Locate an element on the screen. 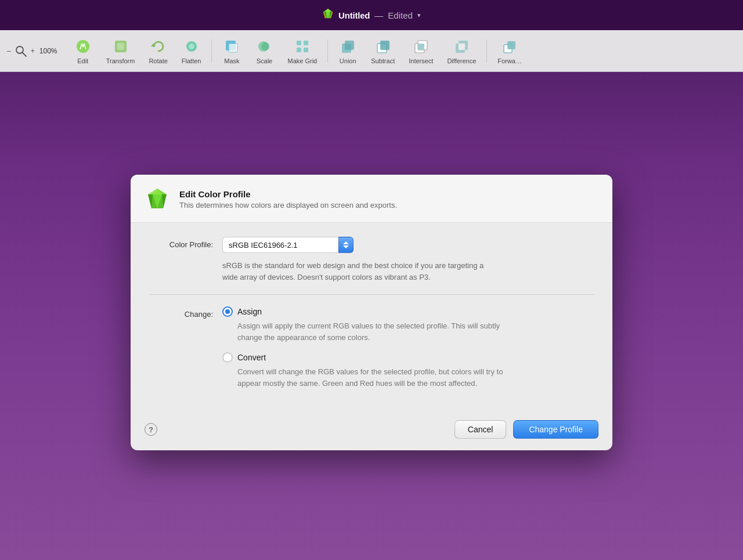  convert-radio-row: Convert is located at coordinates (408, 357).